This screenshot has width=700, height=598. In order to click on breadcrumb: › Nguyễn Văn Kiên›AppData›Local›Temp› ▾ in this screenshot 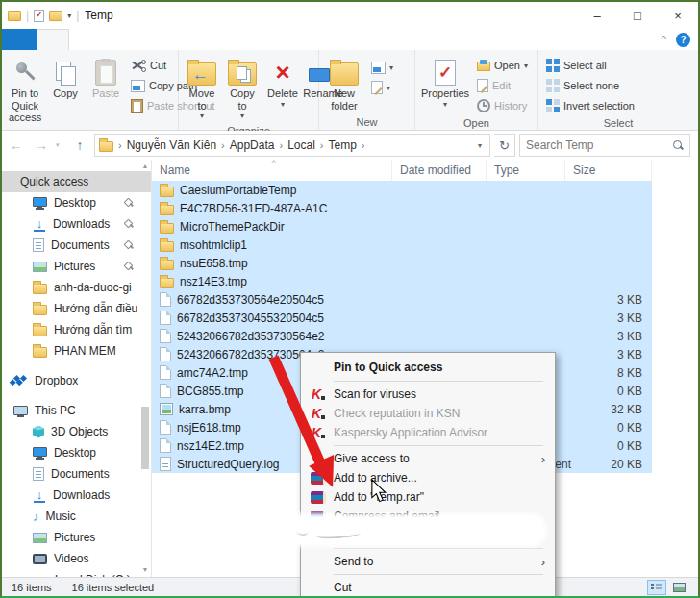, I will do `click(292, 145)`.